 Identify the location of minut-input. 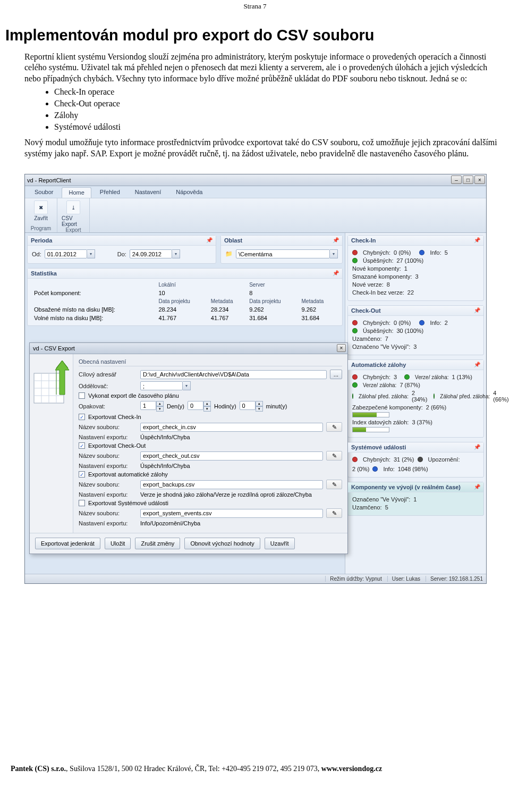
(248, 405).